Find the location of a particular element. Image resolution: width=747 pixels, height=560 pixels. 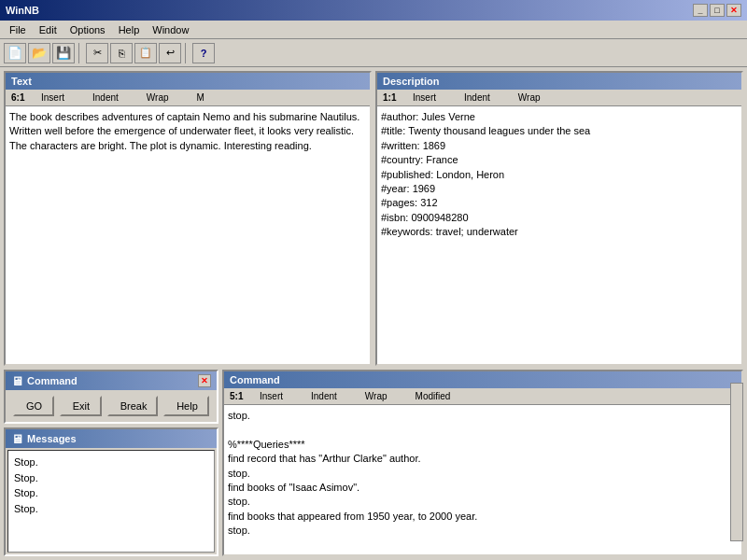

cmd-modified-label: Modified is located at coordinates (433, 396).